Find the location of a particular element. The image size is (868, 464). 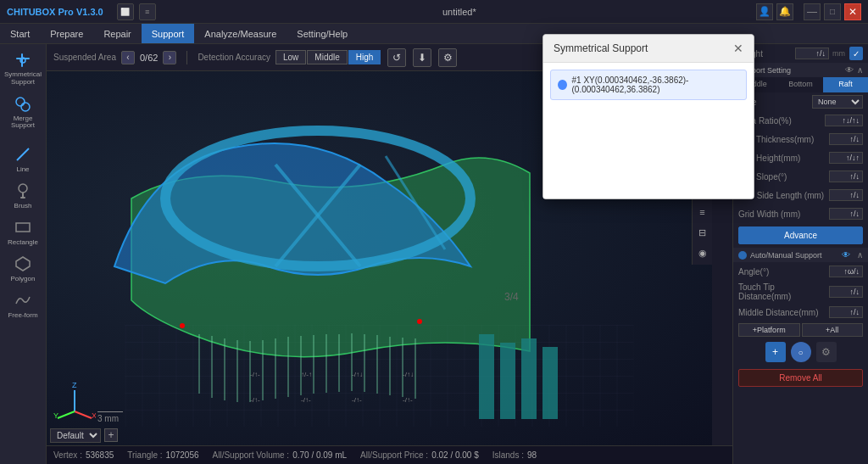

angle-input is located at coordinates (846, 271).